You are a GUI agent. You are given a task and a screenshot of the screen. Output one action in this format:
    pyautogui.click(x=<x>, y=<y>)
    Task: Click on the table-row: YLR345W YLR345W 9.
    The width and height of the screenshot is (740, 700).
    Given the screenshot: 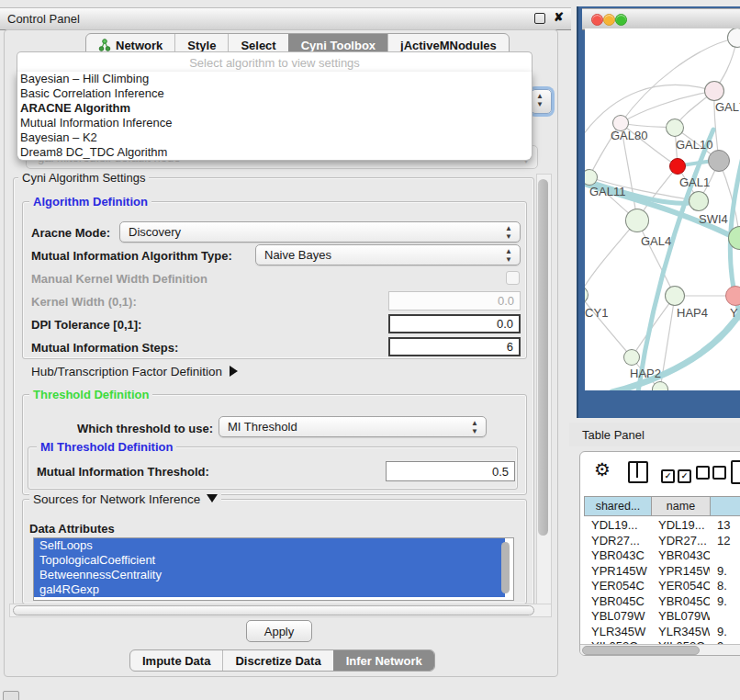 What is the action you would take?
    pyautogui.click(x=662, y=632)
    